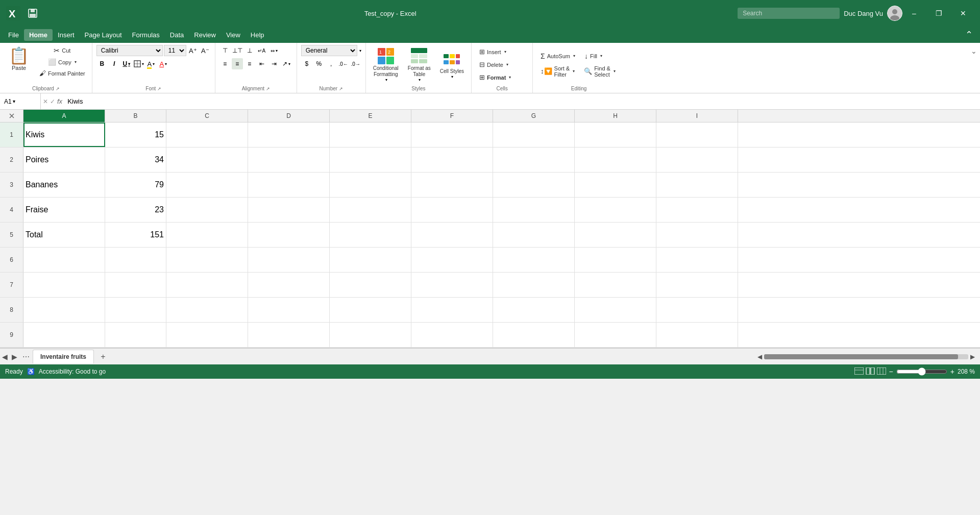 This screenshot has width=980, height=515. I want to click on font-name-select: Calibri, so click(130, 51).